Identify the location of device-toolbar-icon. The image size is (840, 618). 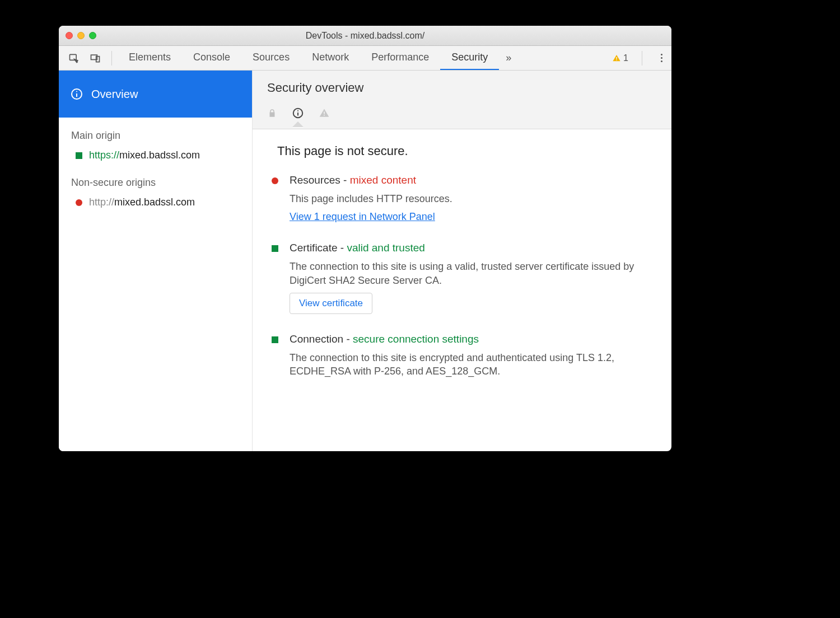
(95, 58).